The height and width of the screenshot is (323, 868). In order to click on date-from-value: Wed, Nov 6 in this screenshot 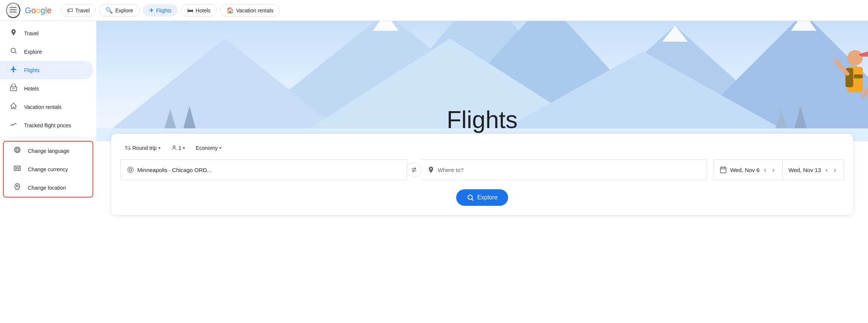, I will do `click(745, 170)`.